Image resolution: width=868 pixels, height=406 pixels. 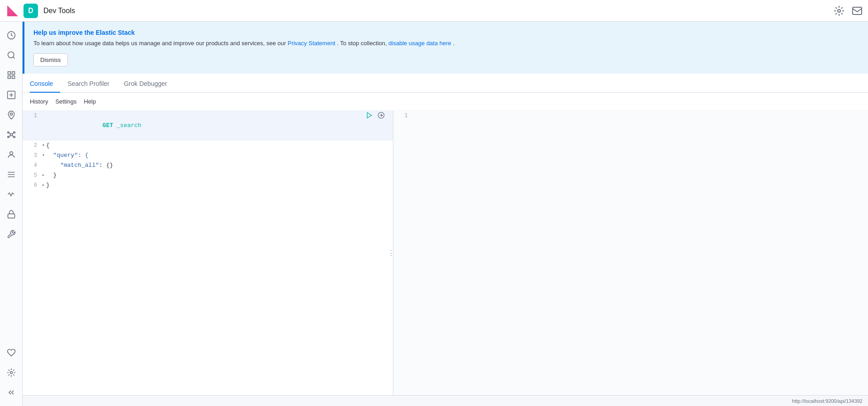 I want to click on page-title: Dev Tools, so click(x=439, y=11).